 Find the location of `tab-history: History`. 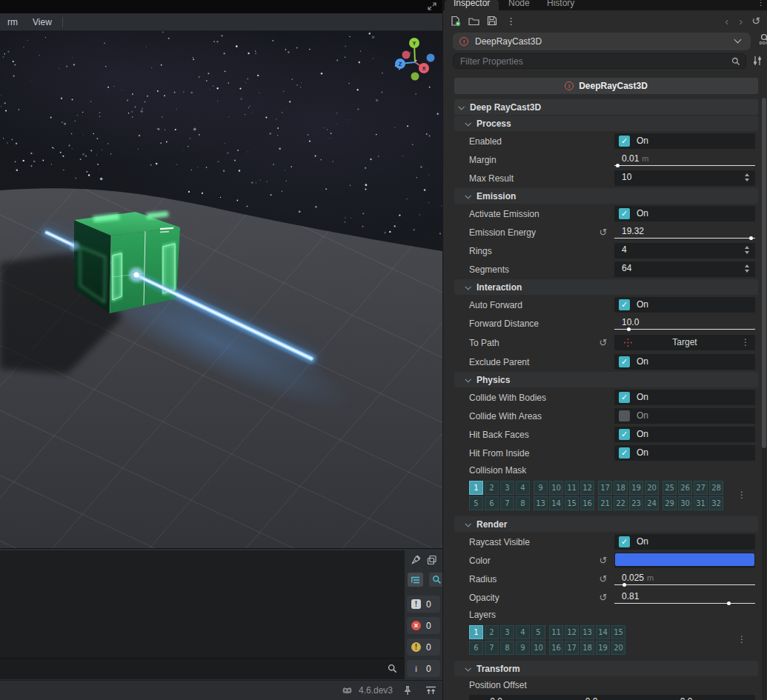

tab-history: History is located at coordinates (560, 5).